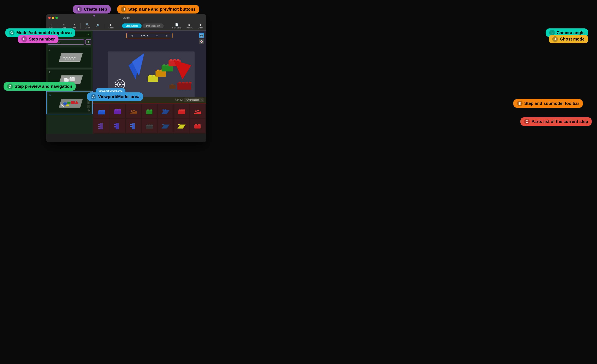 The image size is (597, 364). Describe the element at coordinates (132, 36) in the screenshot. I see `prev-step-button: ◀` at that location.